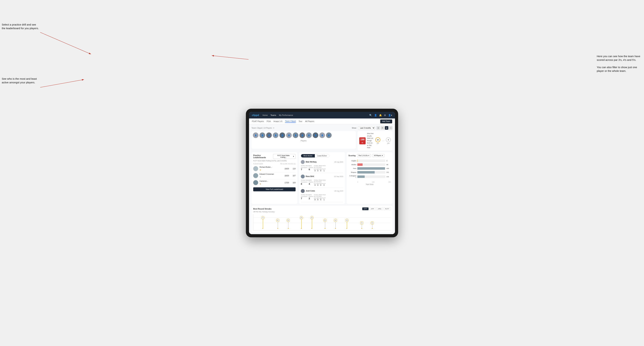  I want to click on most-active-toggle: Most Active, so click(308, 156).